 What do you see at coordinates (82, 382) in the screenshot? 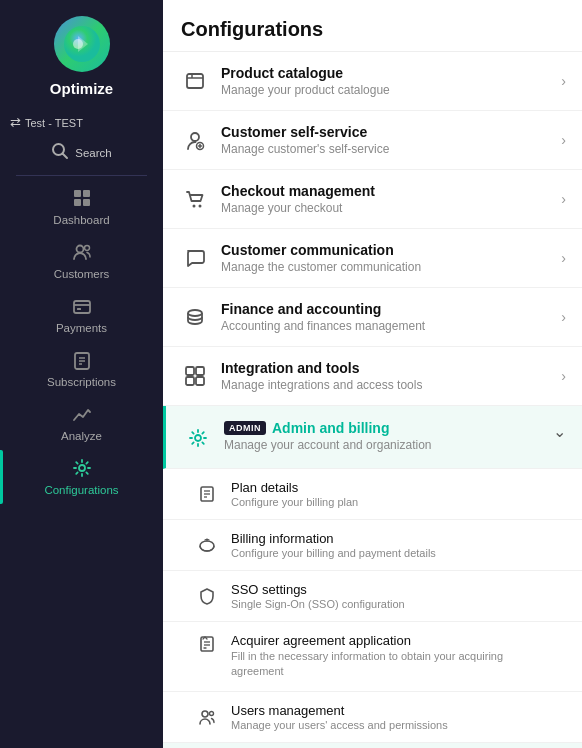
I see `subscriptions-label: Subscriptions` at bounding box center [82, 382].